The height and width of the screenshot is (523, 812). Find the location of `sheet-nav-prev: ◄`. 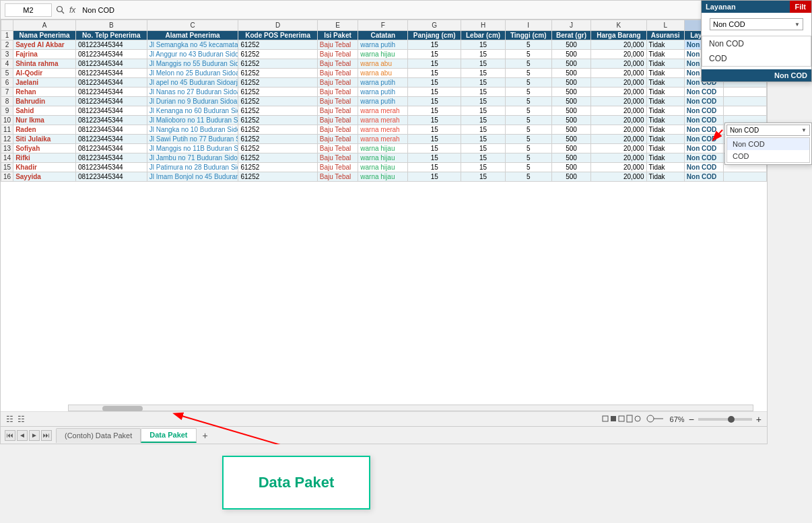

sheet-nav-prev: ◄ is located at coordinates (22, 435).